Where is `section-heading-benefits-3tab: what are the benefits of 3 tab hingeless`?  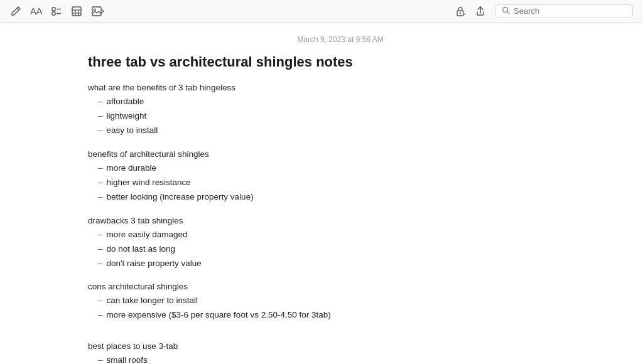
section-heading-benefits-3tab: what are the benefits of 3 tab hingeless is located at coordinates (340, 88).